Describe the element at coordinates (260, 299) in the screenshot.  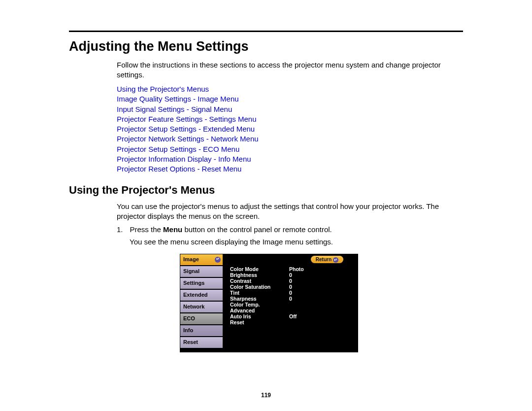
I see `setting-label: Sharpness` at that location.